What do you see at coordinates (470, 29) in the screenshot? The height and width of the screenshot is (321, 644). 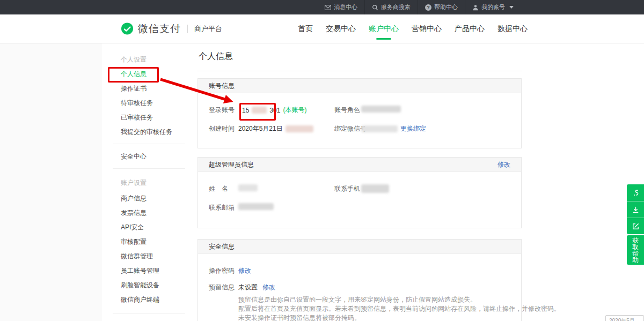 I see `nav-product-center: 产品中心` at bounding box center [470, 29].